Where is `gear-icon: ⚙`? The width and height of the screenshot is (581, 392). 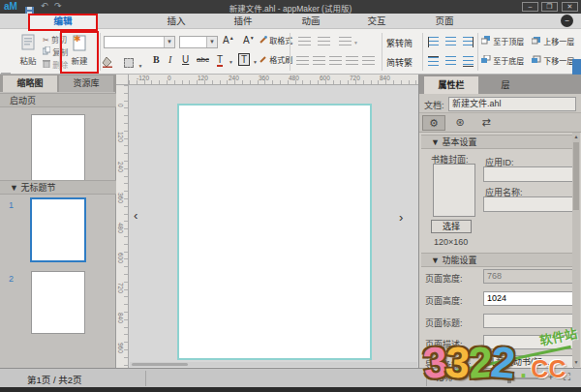
gear-icon: ⚙ is located at coordinates (434, 123).